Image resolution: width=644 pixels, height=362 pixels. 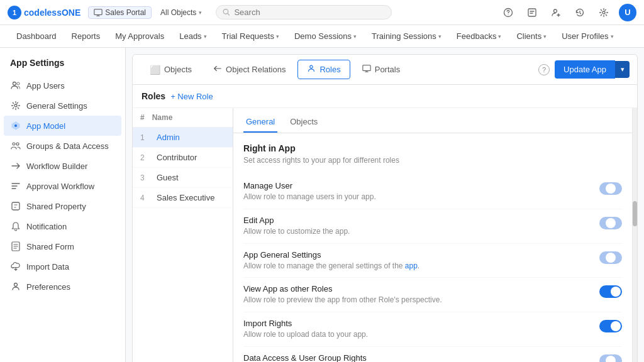 What do you see at coordinates (63, 85) in the screenshot?
I see `sidebar-item-app-users: App Users` at bounding box center [63, 85].